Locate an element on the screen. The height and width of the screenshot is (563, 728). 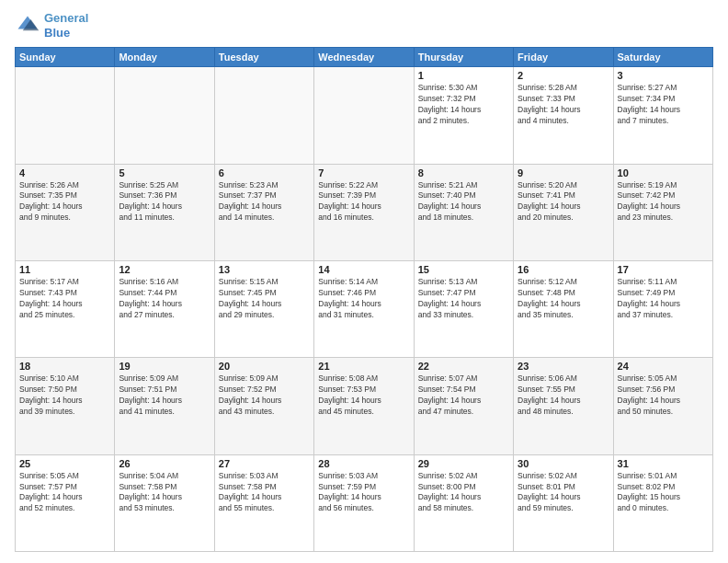
calendar-cell: 10Sunrise: 5:19 AM Sunset: 7:42 PM Dayli… is located at coordinates (663, 212).